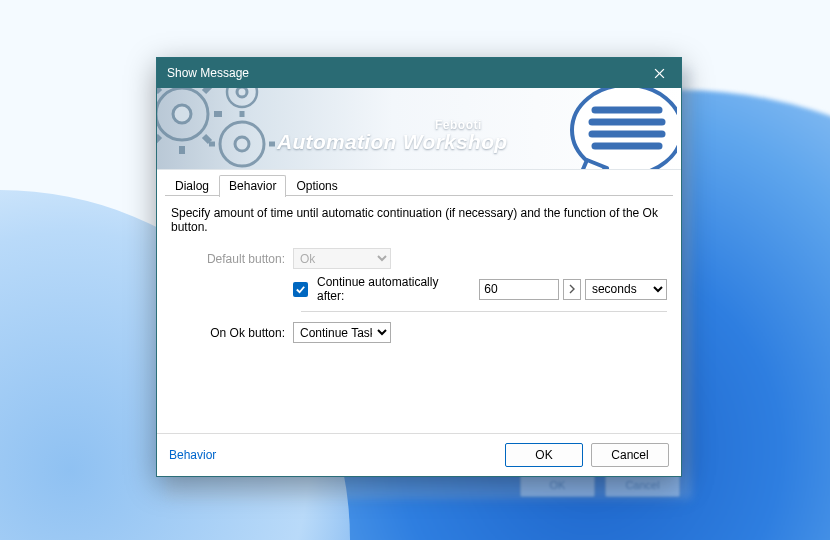 The image size is (830, 540). I want to click on default-button-select: Ok, so click(342, 258).